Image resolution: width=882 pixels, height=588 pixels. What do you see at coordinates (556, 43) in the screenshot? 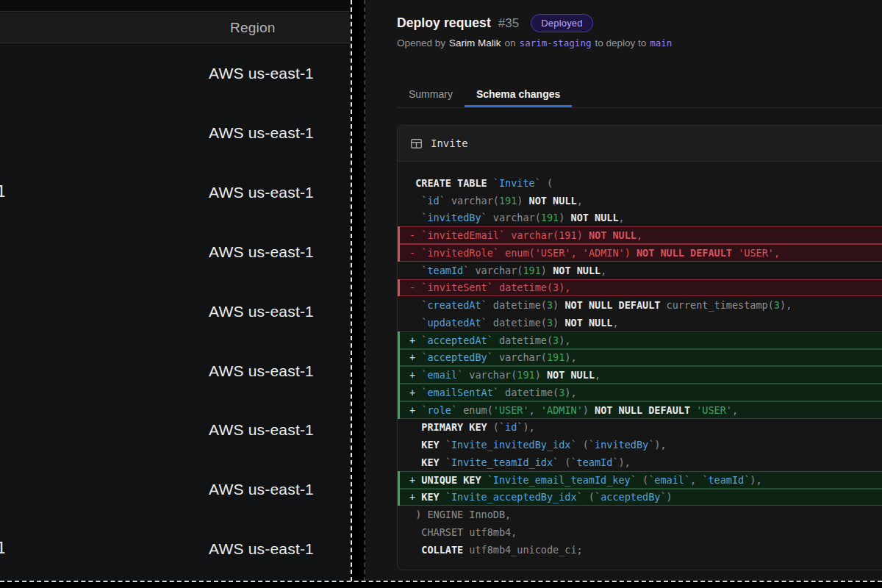
I see `source-branch-link: sarim-staging` at bounding box center [556, 43].